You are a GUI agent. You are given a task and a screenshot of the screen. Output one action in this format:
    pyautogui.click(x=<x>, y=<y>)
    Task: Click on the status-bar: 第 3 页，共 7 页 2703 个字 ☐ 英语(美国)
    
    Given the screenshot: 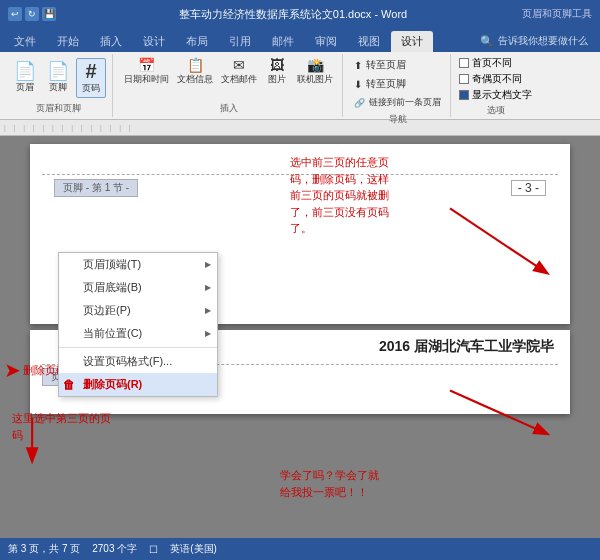 What is the action you would take?
    pyautogui.click(x=300, y=549)
    